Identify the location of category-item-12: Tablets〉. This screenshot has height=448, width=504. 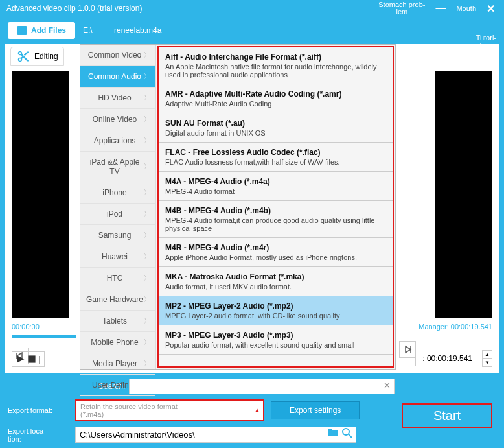
(118, 322).